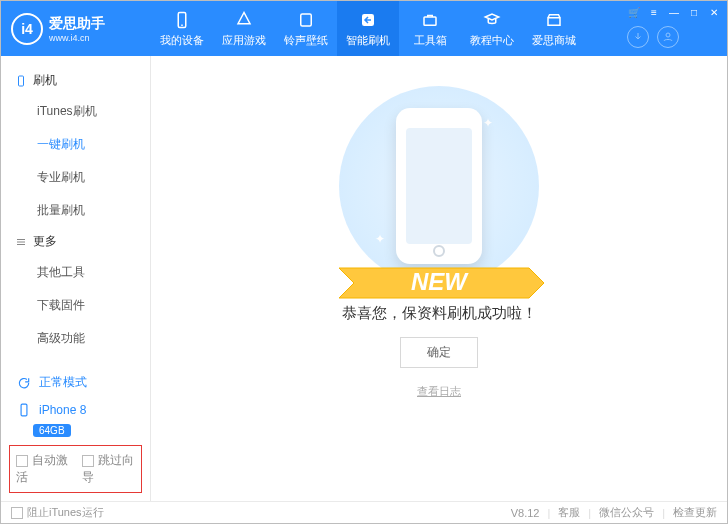 Image resolution: width=728 pixels, height=524 pixels. I want to click on nav-ringtone-label: 铃声壁纸, so click(306, 40).